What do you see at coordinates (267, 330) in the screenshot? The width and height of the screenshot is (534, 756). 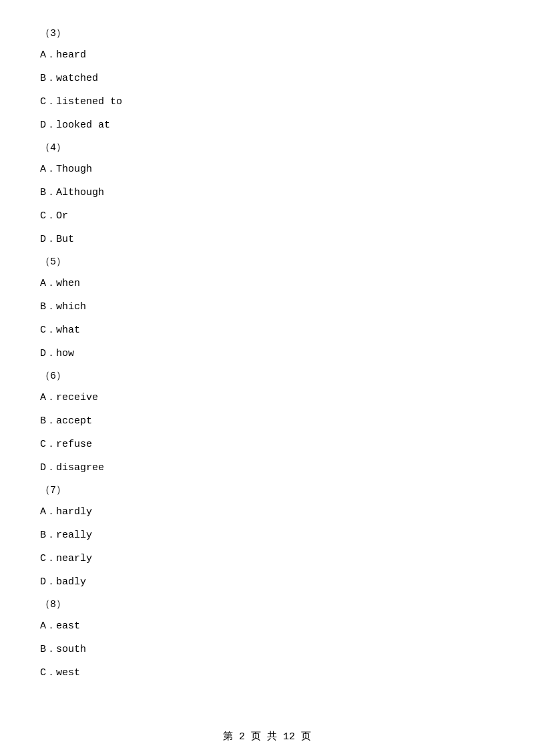 I see `option-5-2: C．what` at bounding box center [267, 330].